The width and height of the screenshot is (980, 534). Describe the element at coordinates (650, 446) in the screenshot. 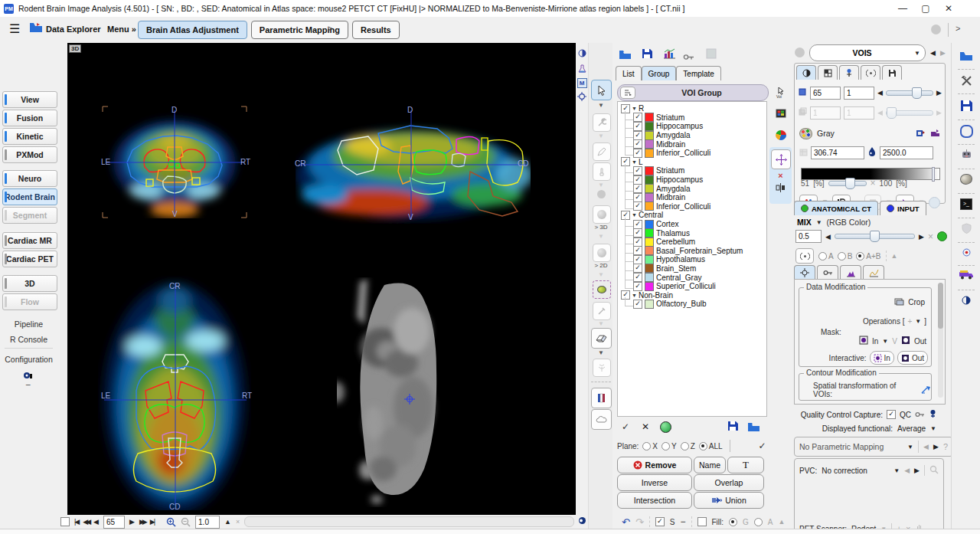

I see `plane-option-x: X` at that location.